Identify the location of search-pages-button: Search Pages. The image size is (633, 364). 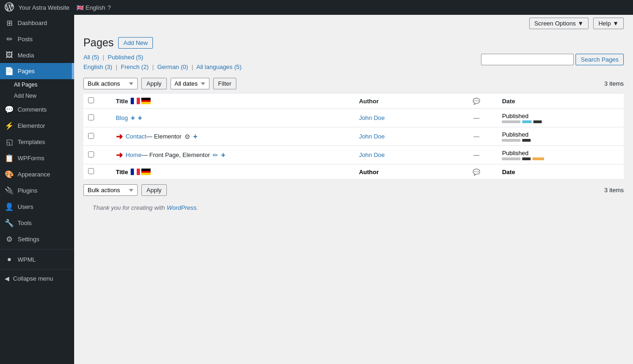
(600, 59).